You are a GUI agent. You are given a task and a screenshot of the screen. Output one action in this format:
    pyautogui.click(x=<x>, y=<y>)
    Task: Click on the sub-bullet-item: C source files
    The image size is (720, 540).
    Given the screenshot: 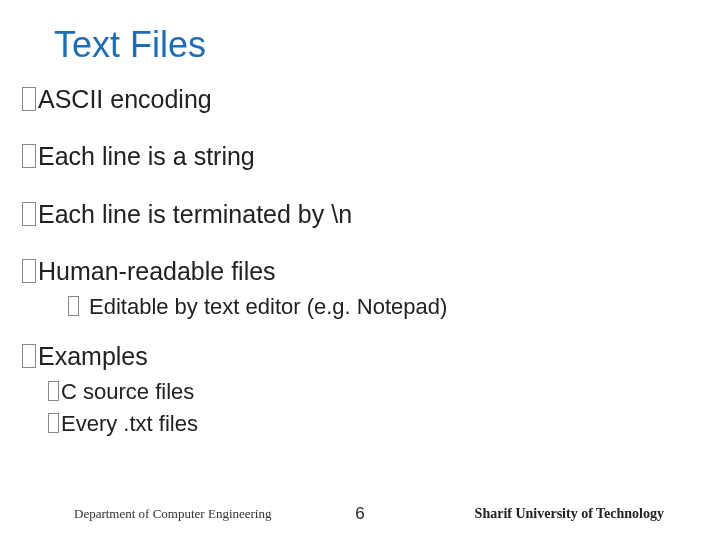 What is the action you would take?
    pyautogui.click(x=384, y=392)
    